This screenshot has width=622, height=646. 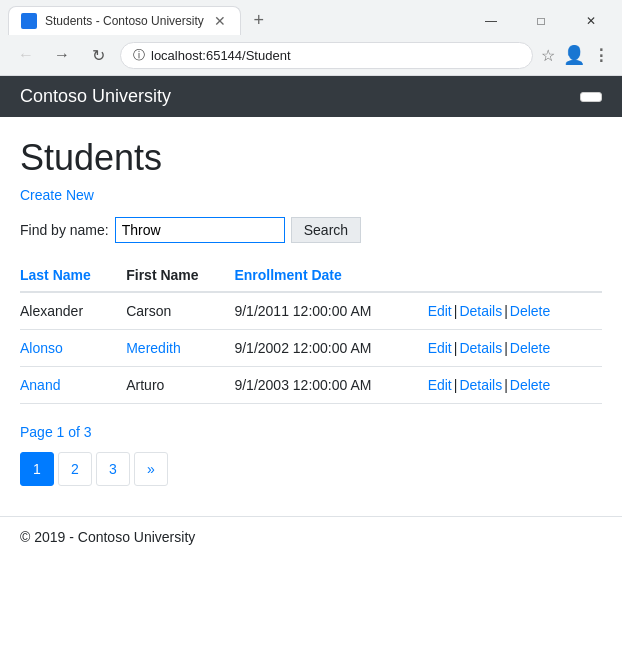 What do you see at coordinates (311, 348) in the screenshot?
I see `table-row: Alonso Meredith 9/1/2002 12:00:00 AM Edi…` at bounding box center [311, 348].